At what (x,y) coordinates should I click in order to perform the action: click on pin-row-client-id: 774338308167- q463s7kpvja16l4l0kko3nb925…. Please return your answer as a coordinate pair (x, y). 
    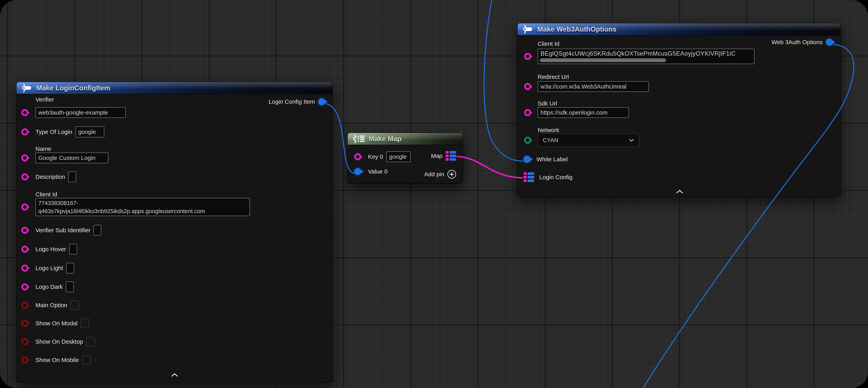
    Looking at the image, I should click on (135, 207).